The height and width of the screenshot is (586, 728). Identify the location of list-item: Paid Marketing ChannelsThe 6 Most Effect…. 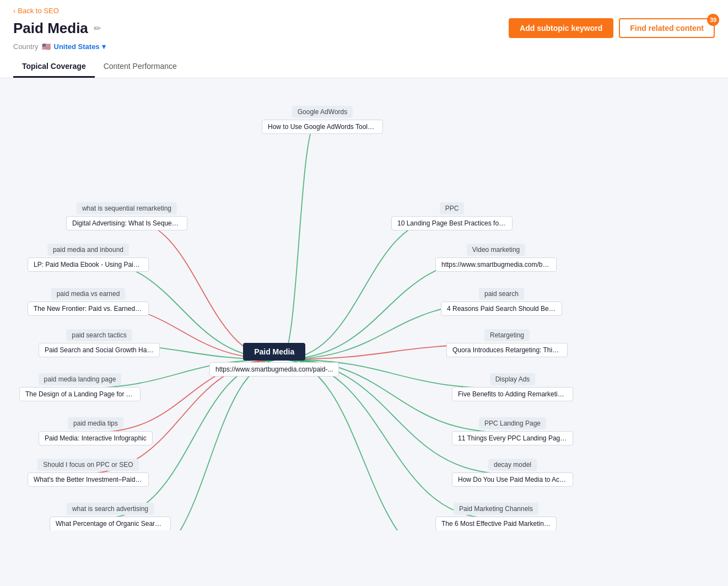
(496, 517).